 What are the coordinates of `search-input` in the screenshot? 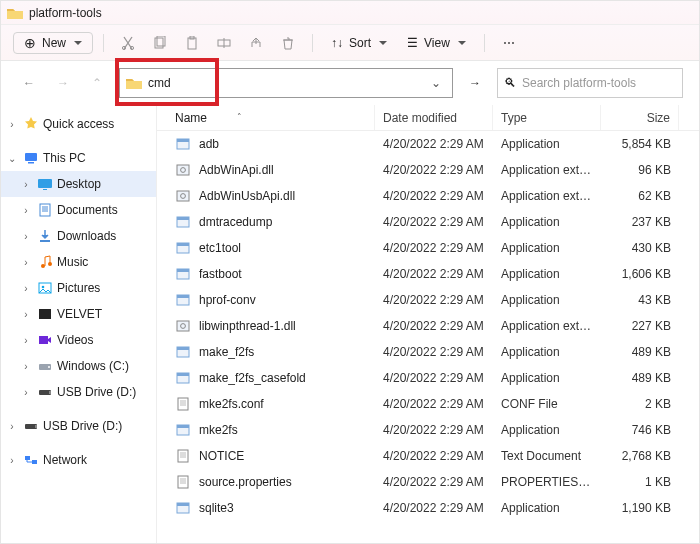 It's located at (599, 83).